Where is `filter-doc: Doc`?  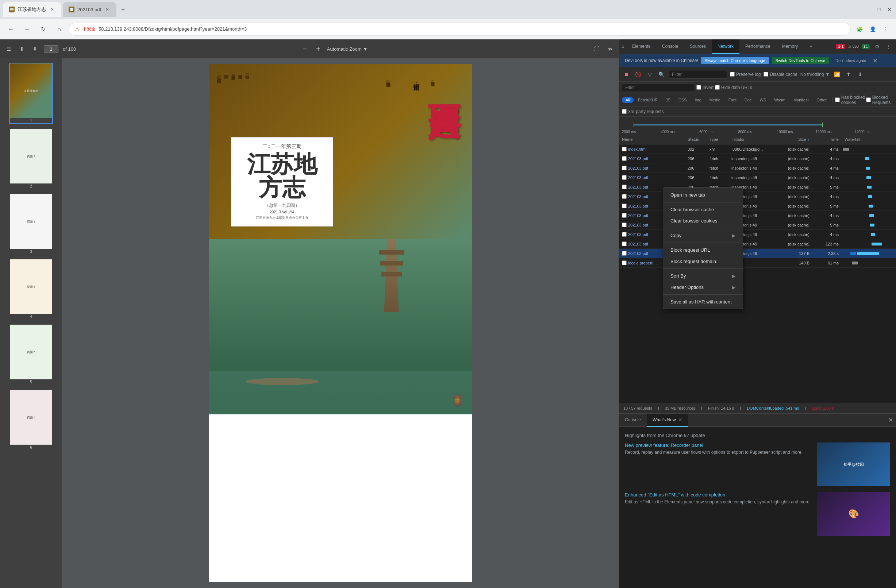
filter-doc: Doc is located at coordinates (748, 100).